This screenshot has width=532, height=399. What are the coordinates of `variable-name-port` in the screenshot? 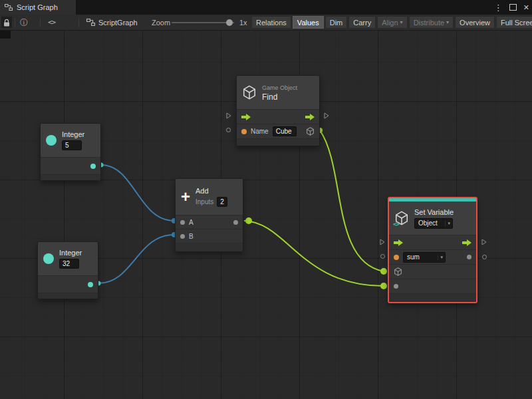 It's located at (396, 257).